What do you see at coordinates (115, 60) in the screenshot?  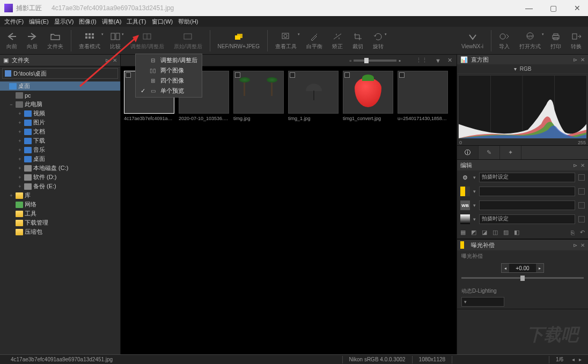 I see `close-sidebar-button: ✕` at bounding box center [115, 60].